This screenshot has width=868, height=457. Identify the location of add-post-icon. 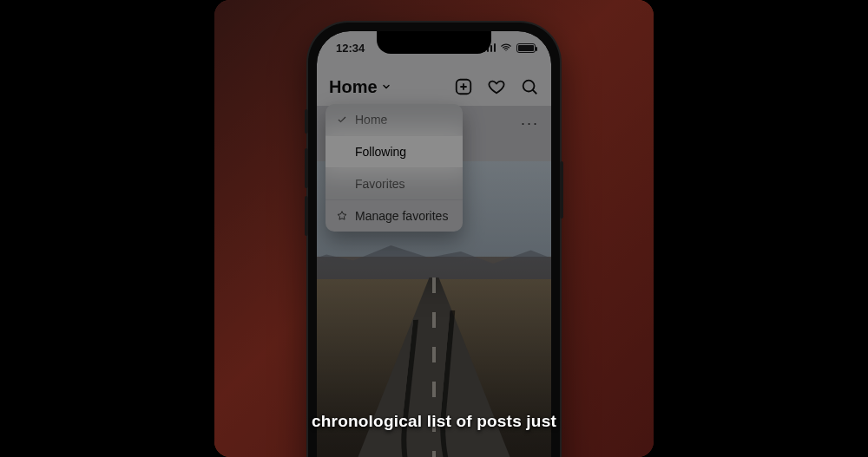
(464, 87).